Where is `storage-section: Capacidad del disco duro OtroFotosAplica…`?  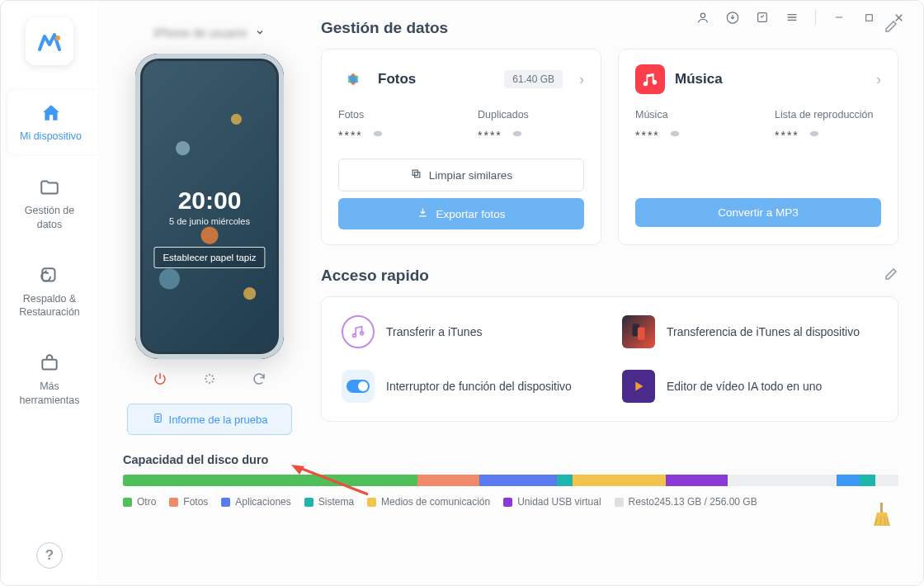 storage-section: Capacidad del disco duro OtroFotosAplica… is located at coordinates (511, 480).